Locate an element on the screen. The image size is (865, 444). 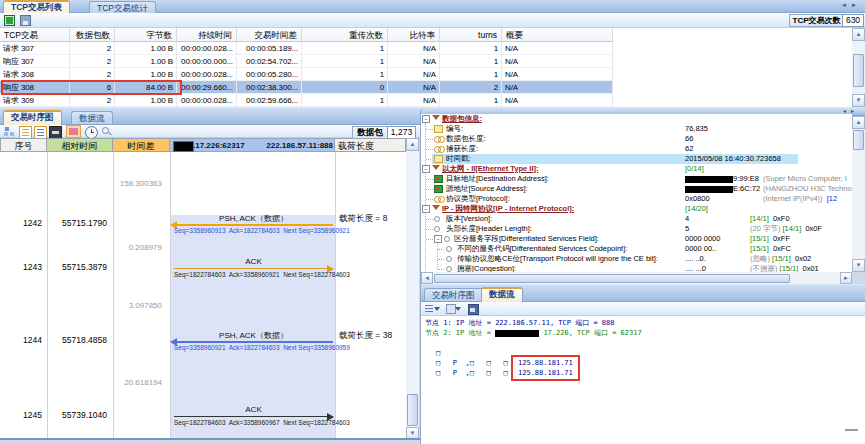
tree-value: 0000 0000 is located at coordinates (702, 239).